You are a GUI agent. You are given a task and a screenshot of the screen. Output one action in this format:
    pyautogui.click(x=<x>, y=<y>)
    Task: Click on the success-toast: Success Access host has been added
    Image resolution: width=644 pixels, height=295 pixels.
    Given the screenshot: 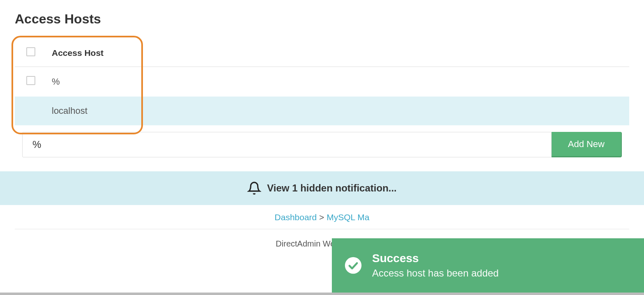 What is the action you would take?
    pyautogui.click(x=488, y=265)
    